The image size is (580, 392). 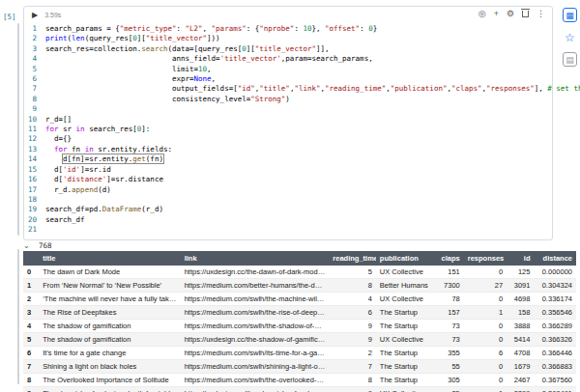 What do you see at coordinates (526, 14) in the screenshot?
I see `delete-cell-icon` at bounding box center [526, 14].